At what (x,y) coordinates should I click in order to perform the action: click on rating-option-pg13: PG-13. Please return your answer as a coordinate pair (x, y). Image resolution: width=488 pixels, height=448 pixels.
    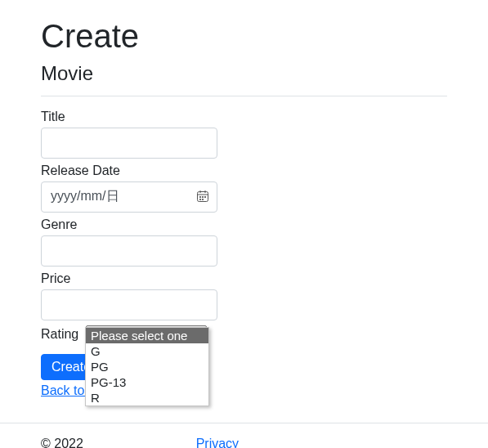
    Looking at the image, I should click on (147, 383).